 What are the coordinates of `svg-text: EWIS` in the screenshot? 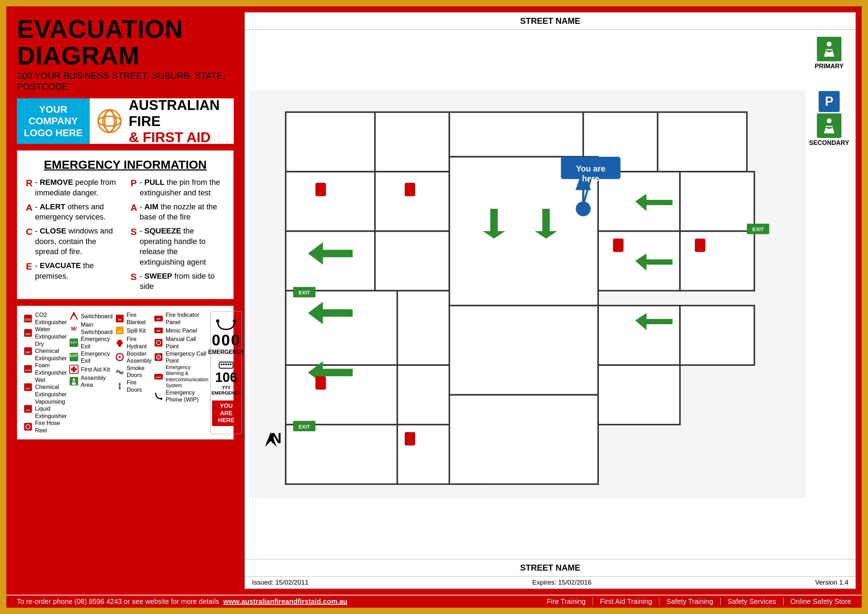 It's located at (158, 377).